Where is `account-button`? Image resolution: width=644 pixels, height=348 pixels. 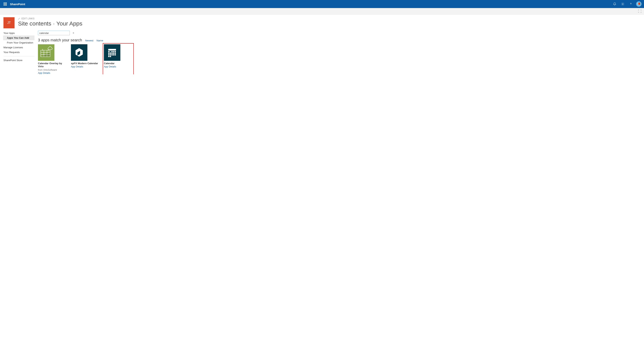 account-button is located at coordinates (639, 4).